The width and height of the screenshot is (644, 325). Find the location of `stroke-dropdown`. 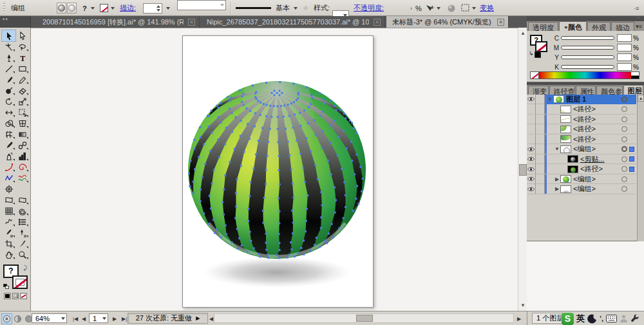

stroke-dropdown is located at coordinates (113, 8).